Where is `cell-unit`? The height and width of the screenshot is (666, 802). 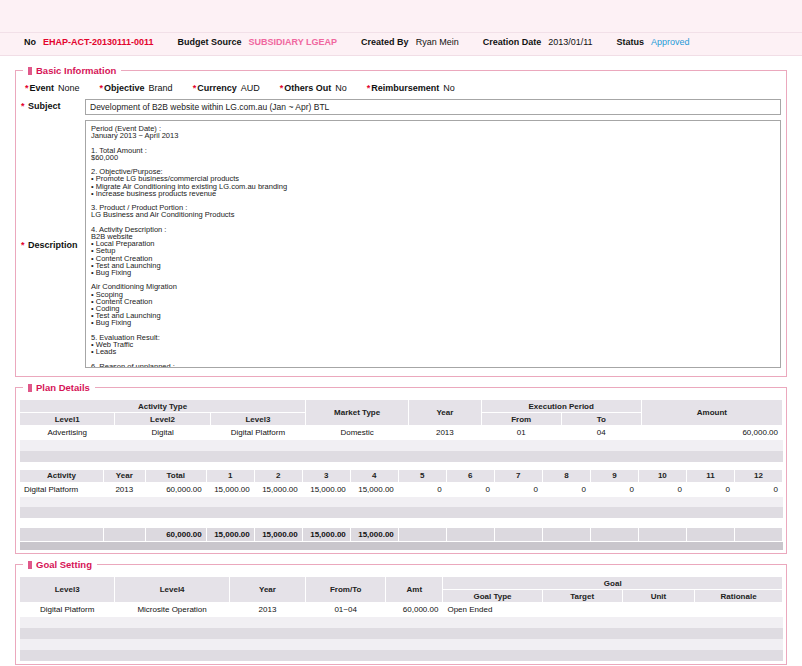
cell-unit is located at coordinates (658, 610).